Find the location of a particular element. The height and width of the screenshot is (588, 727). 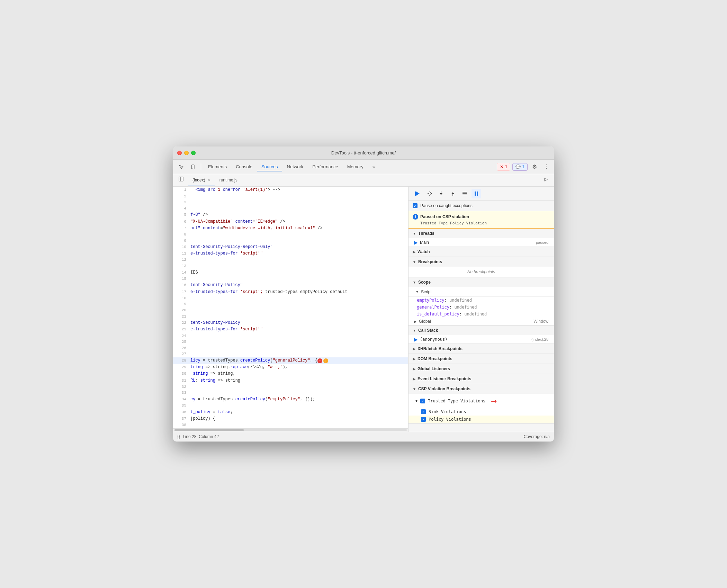

scope-var-emptypolicy: emptyPolicy: undefined is located at coordinates (481, 300).